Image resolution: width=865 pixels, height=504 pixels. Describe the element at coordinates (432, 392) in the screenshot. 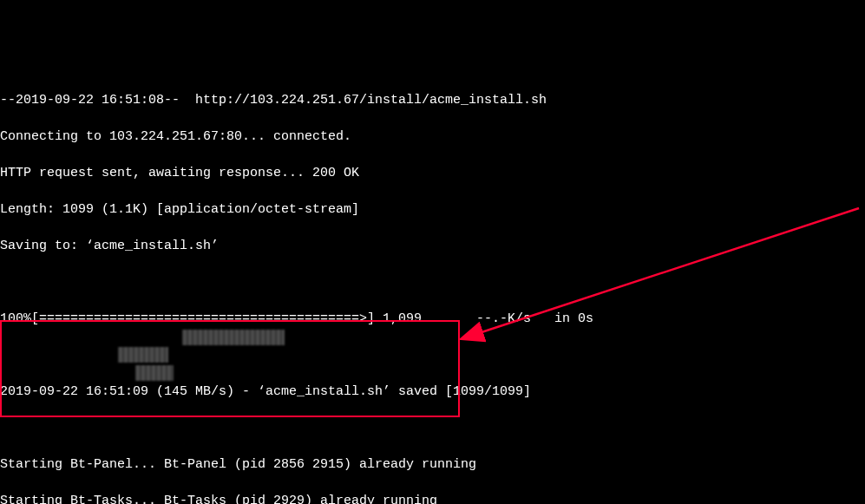

I see `output-line: 2019-09-22 16:51:09 (145 MB/s) - ‘acme_i…` at that location.